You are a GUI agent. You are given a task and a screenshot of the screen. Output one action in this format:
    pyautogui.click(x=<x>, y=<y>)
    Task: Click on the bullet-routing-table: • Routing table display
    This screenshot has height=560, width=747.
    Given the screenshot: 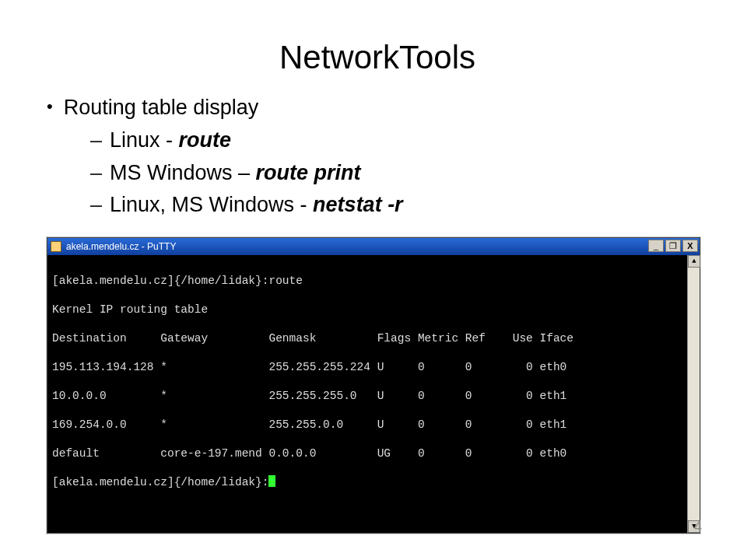 What is the action you would take?
    pyautogui.click(x=377, y=108)
    